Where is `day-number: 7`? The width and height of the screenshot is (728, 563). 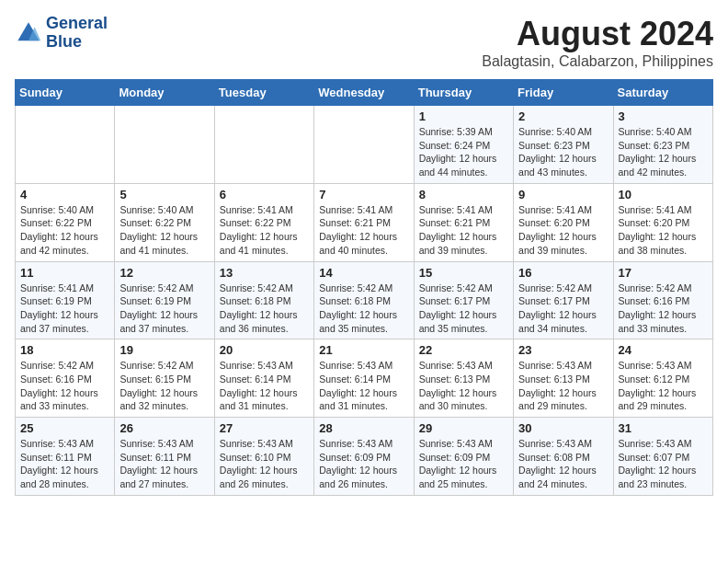 day-number: 7 is located at coordinates (364, 195).